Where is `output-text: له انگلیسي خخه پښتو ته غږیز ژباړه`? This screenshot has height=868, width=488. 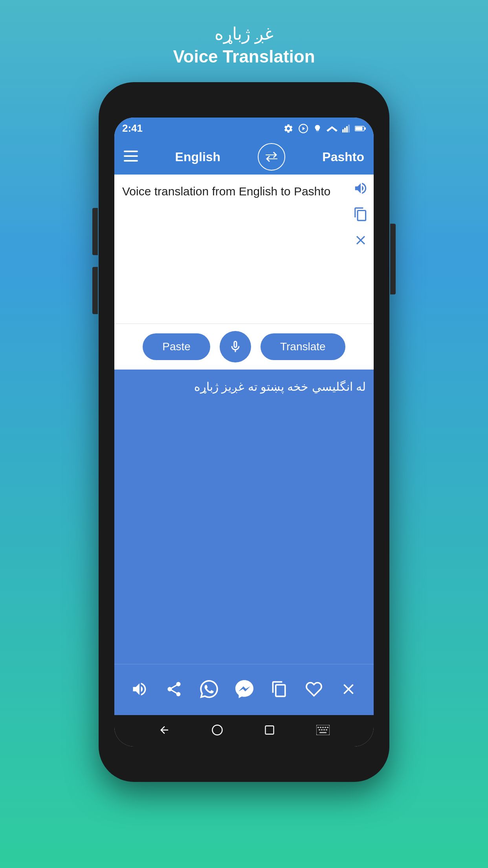 output-text: له انگلیسي خخه پښتو ته غږیز ژباړه is located at coordinates (244, 387).